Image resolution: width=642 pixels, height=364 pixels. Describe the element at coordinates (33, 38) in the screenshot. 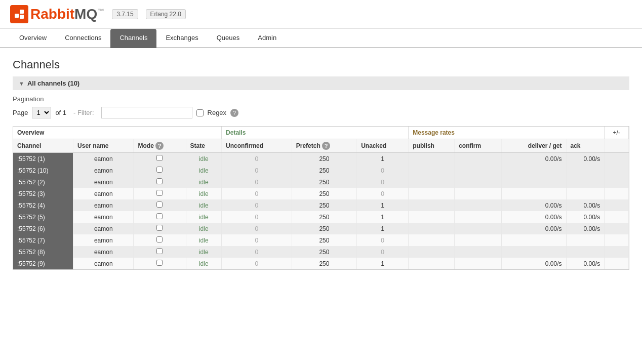

I see `nav-overview: Overview` at that location.